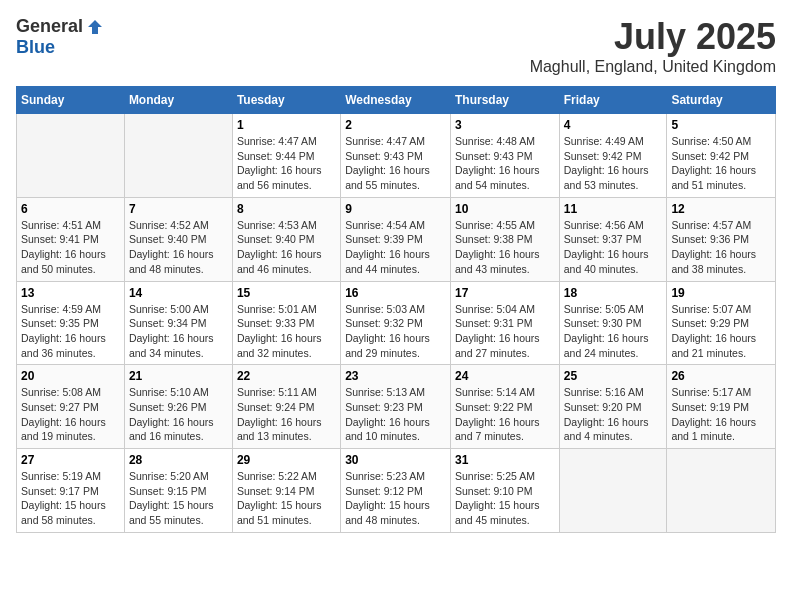 This screenshot has width=792, height=612. What do you see at coordinates (286, 293) in the screenshot?
I see `day-number: 15` at bounding box center [286, 293].